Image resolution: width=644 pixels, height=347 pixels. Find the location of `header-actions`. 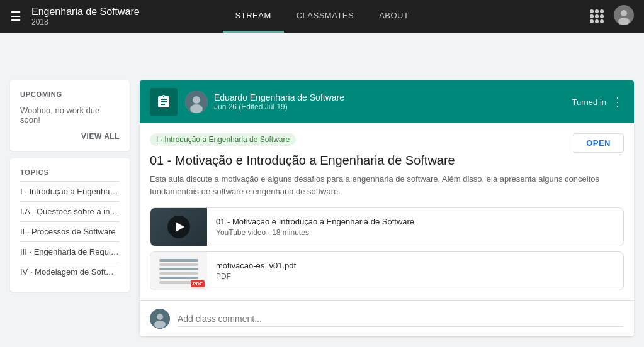

header-actions is located at coordinates (612, 16).